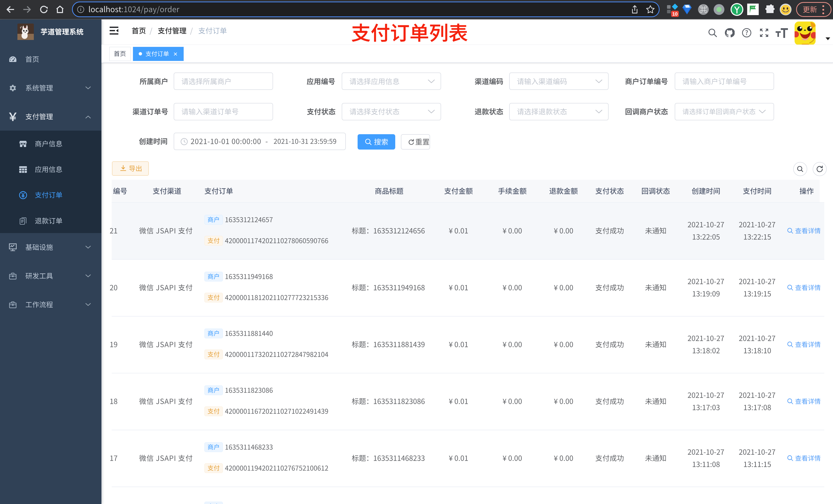  Describe the element at coordinates (675, 14) in the screenshot. I see `svg-text: 10` at that location.